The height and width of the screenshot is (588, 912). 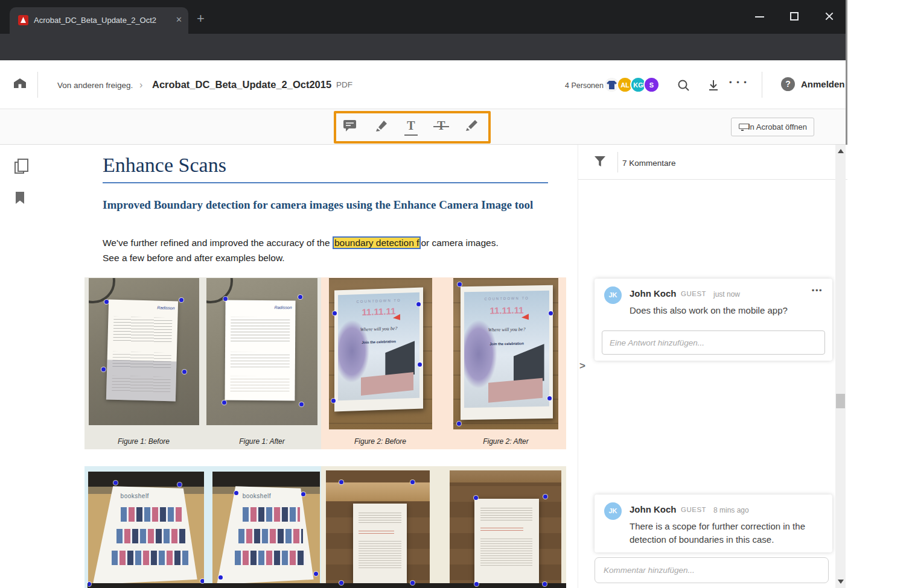 I want to click on comments-count: 7 Kommentare, so click(x=649, y=163).